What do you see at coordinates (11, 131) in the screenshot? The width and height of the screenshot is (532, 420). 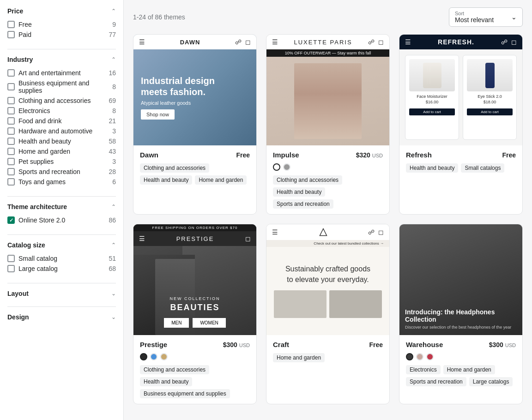 I see `checkbox-hardware` at bounding box center [11, 131].